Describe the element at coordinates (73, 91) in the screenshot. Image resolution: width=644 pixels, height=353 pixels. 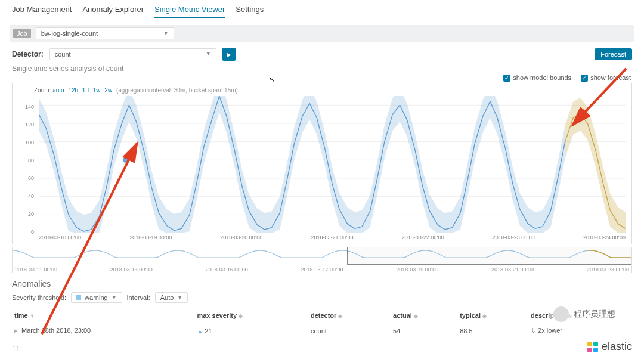
I see `zoom-12h: 12h` at that location.